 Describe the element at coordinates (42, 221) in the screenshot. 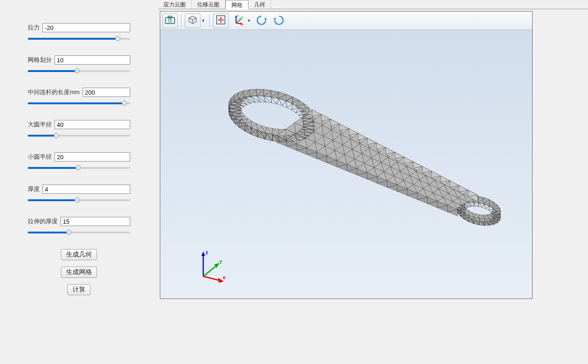

I see `label-extrude: 拉伸的厚度` at that location.